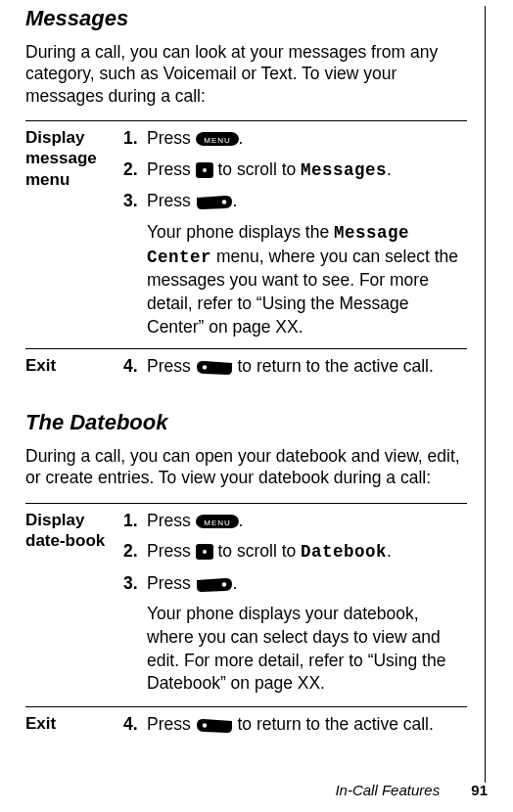 This screenshot has width=513, height=812. What do you see at coordinates (411, 790) in the screenshot?
I see `page-footer: In-Call Features 91` at bounding box center [411, 790].